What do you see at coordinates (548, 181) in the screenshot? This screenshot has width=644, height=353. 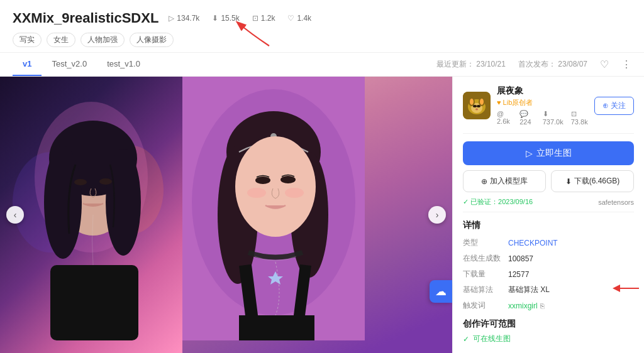 I see `action-buttons-row: ⊕ 加入模型库 ⬇ 下载(6.46GB)` at bounding box center [548, 181].